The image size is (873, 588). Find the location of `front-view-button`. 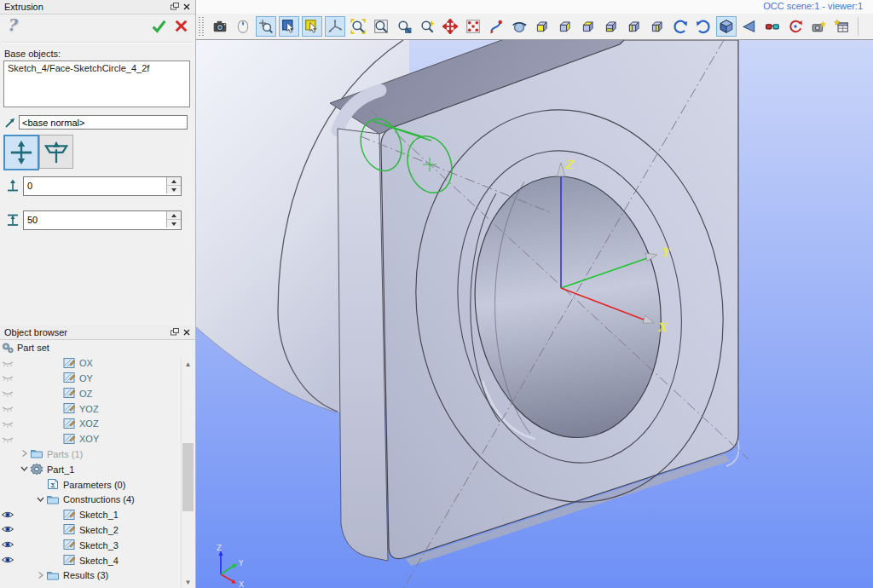

front-view-button is located at coordinates (542, 26).